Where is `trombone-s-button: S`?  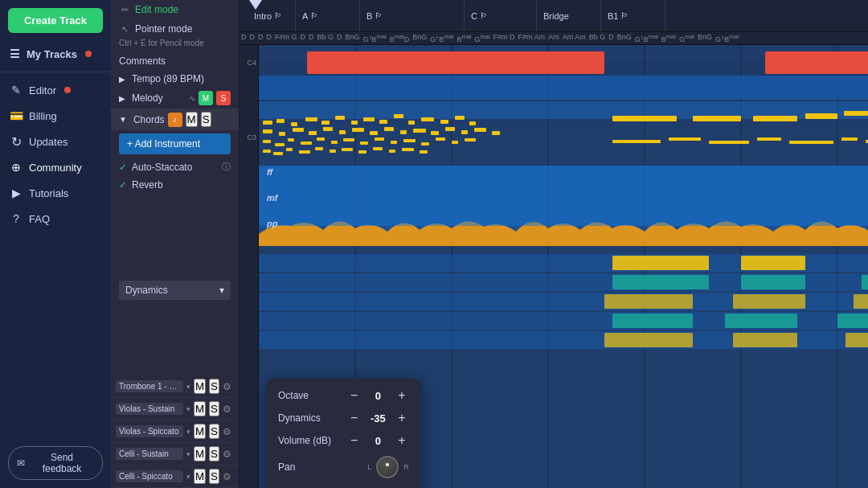
trombone-s-button: S is located at coordinates (214, 386).